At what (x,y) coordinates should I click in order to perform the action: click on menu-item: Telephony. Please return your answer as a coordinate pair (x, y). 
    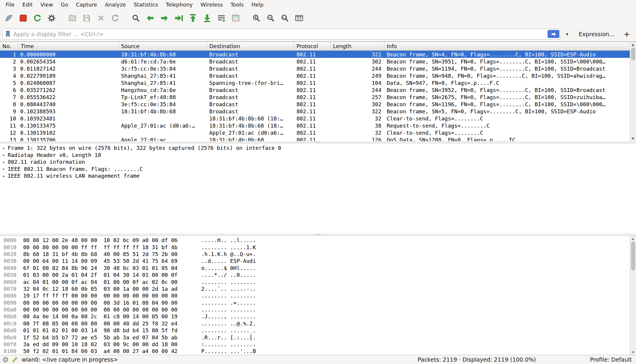
    Looking at the image, I should click on (179, 5).